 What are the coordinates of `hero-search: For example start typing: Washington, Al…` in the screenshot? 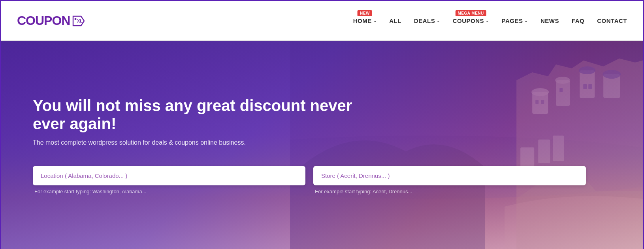 It's located at (309, 180).